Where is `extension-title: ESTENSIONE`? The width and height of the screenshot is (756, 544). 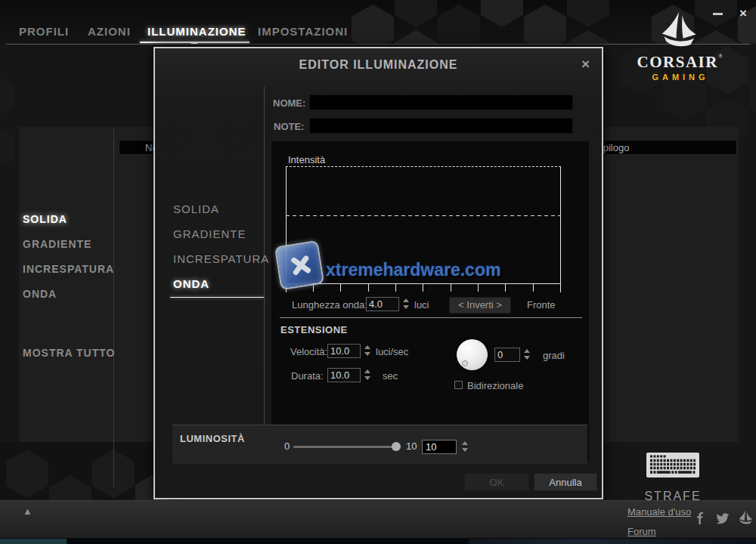 extension-title: ESTENSIONE is located at coordinates (314, 329).